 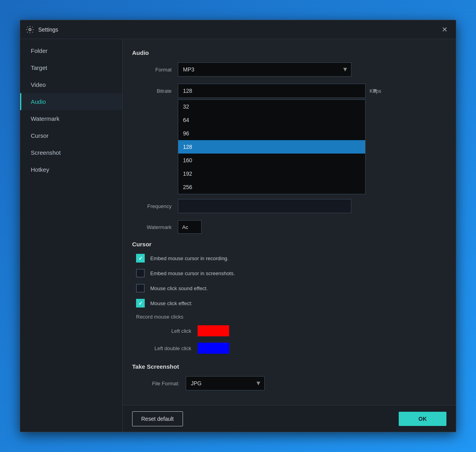 I want to click on settings-icon, so click(x=30, y=30).